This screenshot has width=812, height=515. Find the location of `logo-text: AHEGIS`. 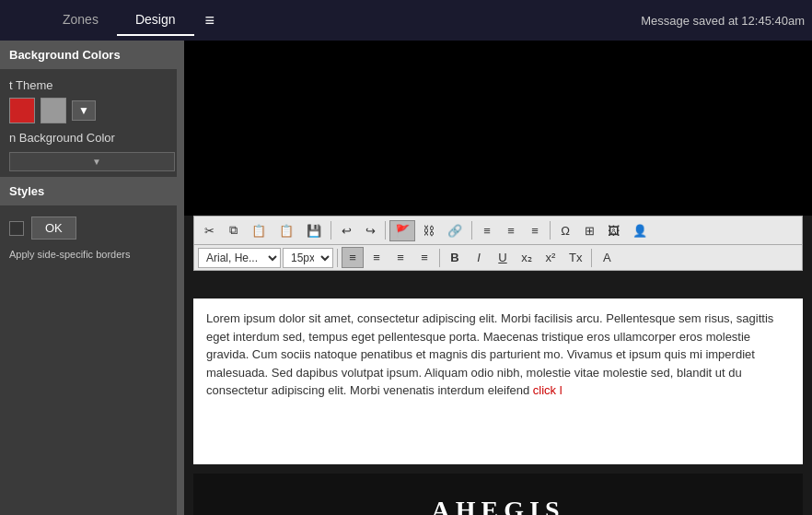

logo-text: AHEGIS is located at coordinates (499, 505).